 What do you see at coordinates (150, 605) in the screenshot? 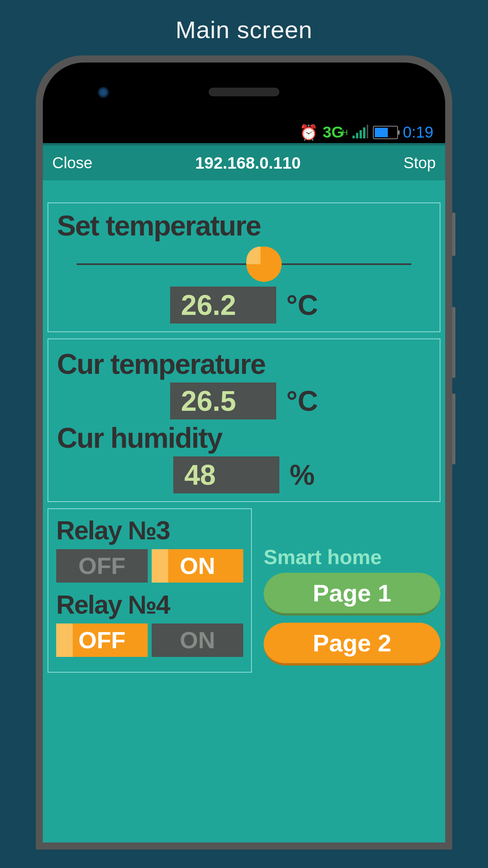
I see `relay-4-label: Relay №4` at bounding box center [150, 605].